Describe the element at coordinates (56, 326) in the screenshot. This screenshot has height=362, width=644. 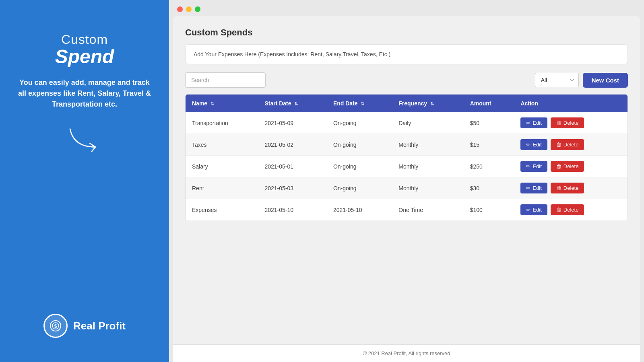
I see `logo-icon: $` at that location.